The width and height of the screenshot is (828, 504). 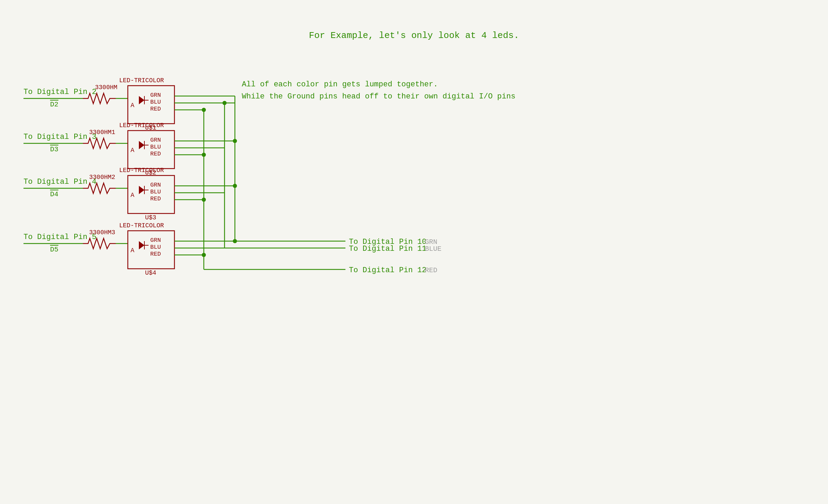 What do you see at coordinates (151, 273) in the screenshot?
I see `svg-text: U$4` at bounding box center [151, 273].